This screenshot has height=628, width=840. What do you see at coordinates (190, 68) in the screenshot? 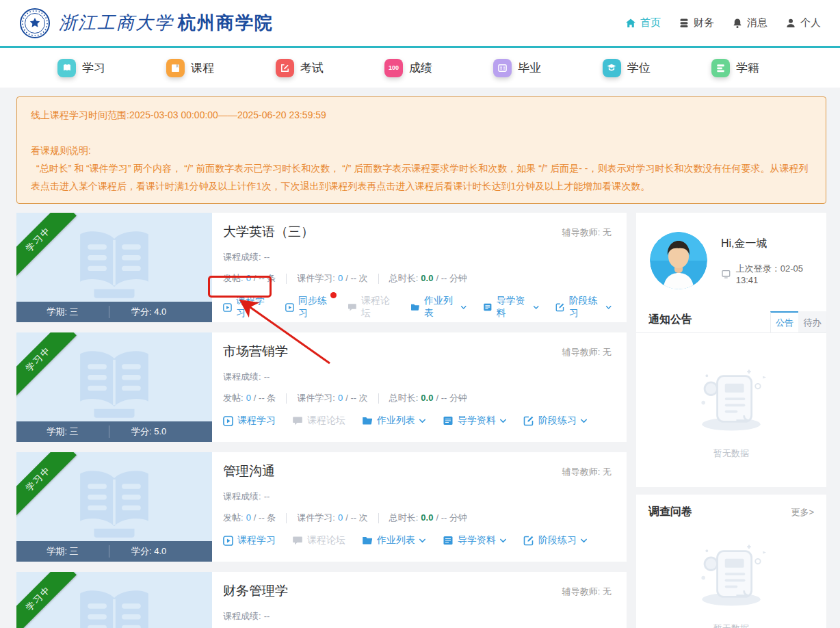
I see `tab-courses: 课程` at bounding box center [190, 68].